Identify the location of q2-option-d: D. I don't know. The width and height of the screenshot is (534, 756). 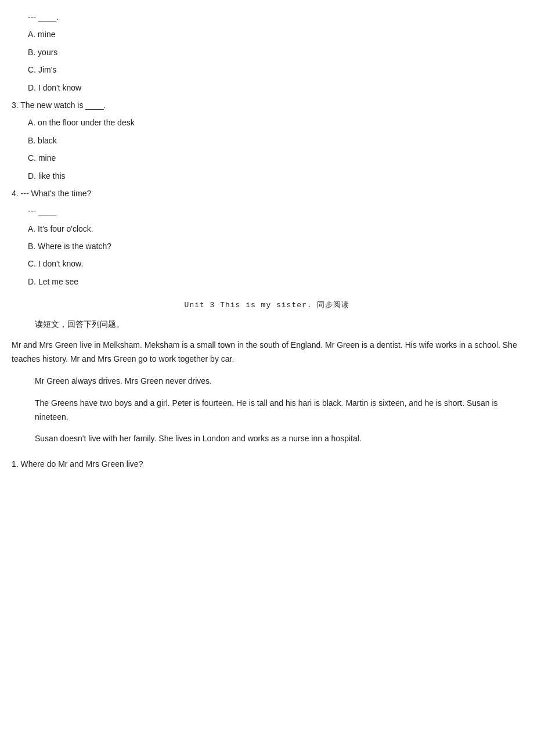
(275, 88).